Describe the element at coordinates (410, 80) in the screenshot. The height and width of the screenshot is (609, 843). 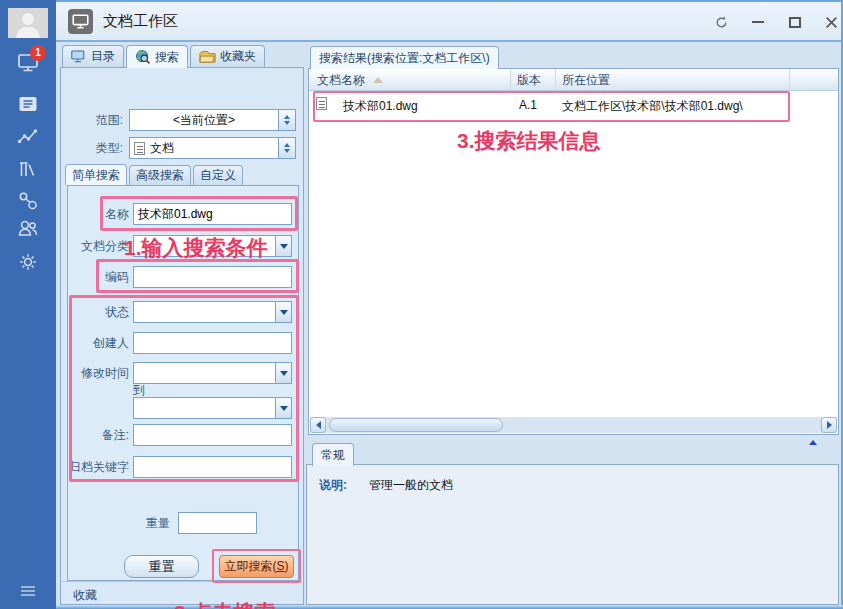
I see `column-header-name: 文档名称` at that location.